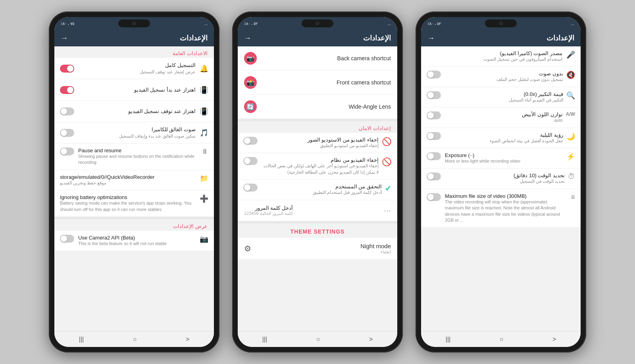  What do you see at coordinates (318, 231) in the screenshot?
I see `theme-header: THEME SETTINGS` at bounding box center [318, 231].